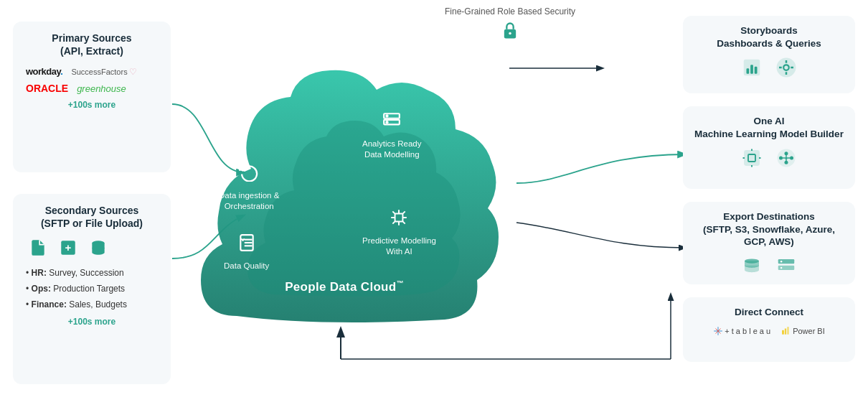  I want to click on oneai-panel: One AIMachine Learning Model Builder, so click(769, 148).